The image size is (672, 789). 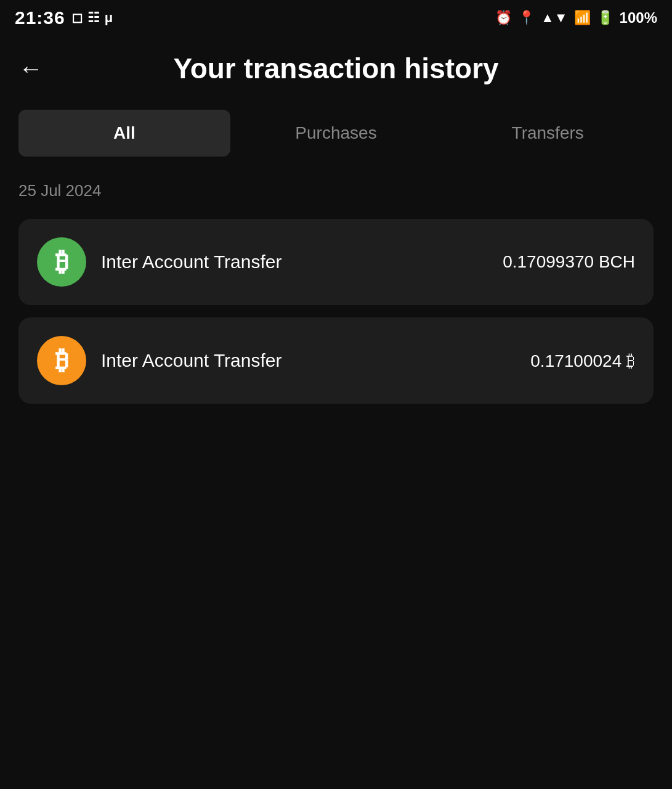 I want to click on back-button: ←, so click(x=31, y=69).